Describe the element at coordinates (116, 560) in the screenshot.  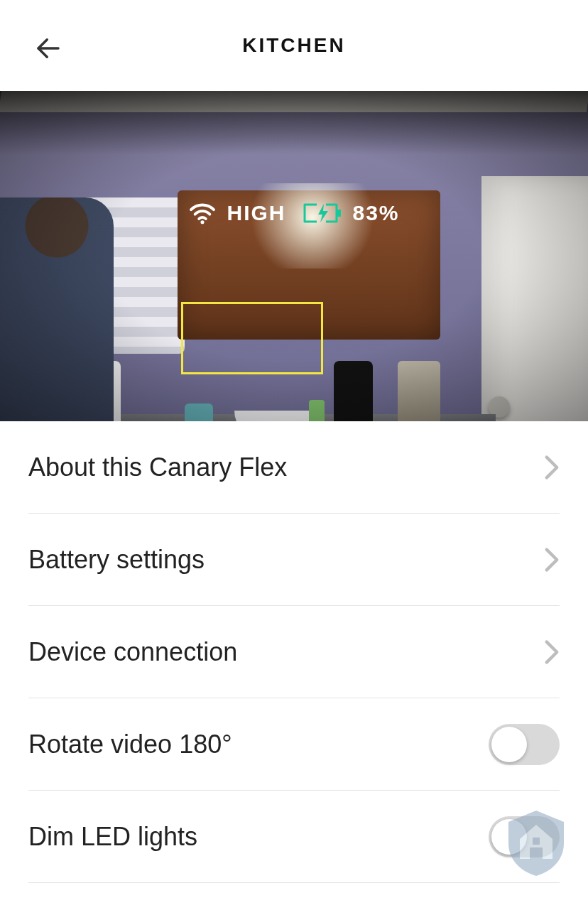
I see `settings-row-label: Battery settings` at that location.